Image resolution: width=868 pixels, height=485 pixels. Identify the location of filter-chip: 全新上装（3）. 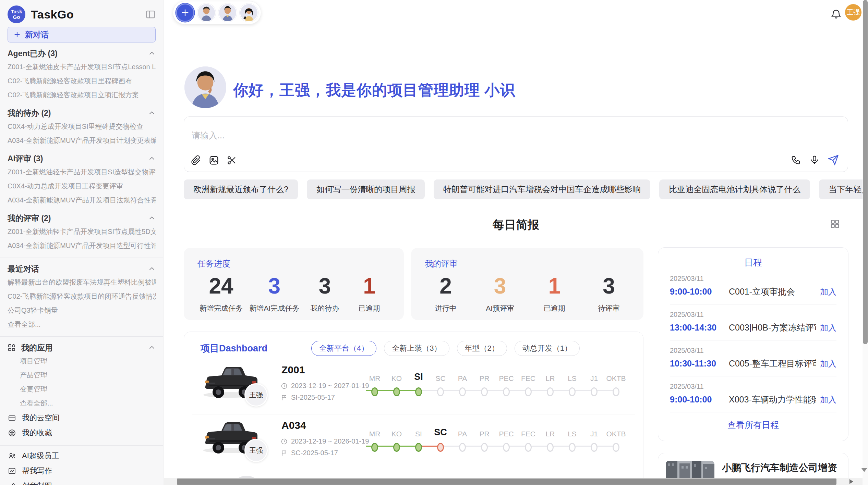
(417, 348).